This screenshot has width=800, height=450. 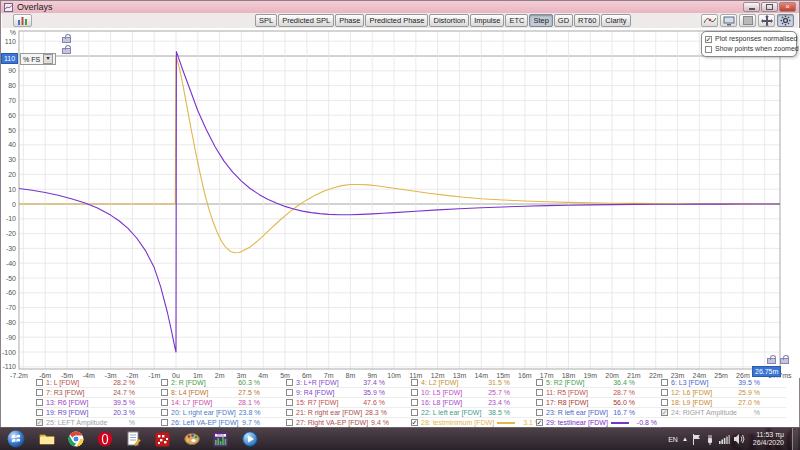 I want to click on legend-item: ✓24: RIGHT Amplitude%, so click(x=724, y=413).